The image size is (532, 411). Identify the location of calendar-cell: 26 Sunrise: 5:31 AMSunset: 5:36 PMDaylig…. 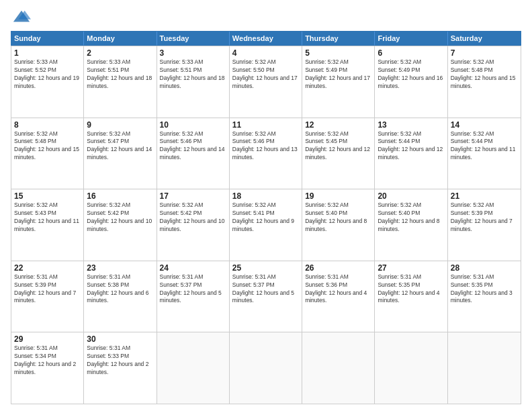
(339, 297).